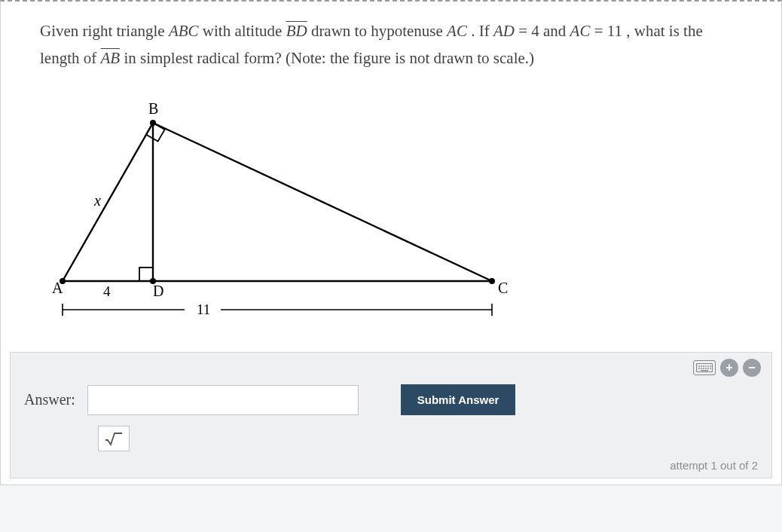  I want to click on q-eq1-lhs: AD, so click(504, 31).